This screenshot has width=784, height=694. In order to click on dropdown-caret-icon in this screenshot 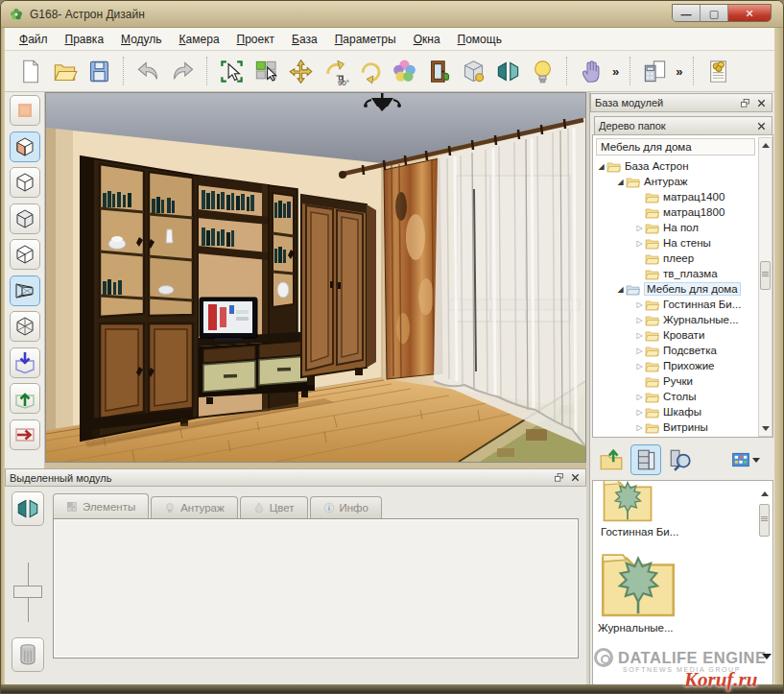, I will do `click(756, 461)`.